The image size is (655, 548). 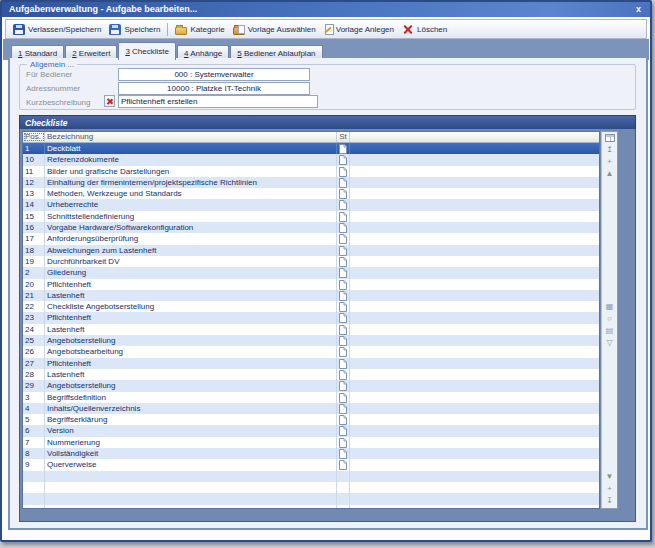 What do you see at coordinates (311, 464) in the screenshot?
I see `table-row: 9 Querverweise` at bounding box center [311, 464].